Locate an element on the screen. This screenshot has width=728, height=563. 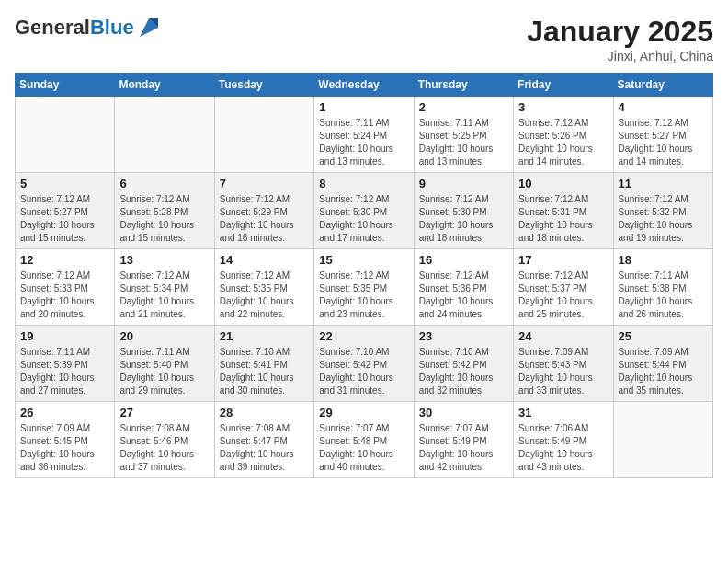
weekday-header-saturday: Saturday is located at coordinates (663, 85).